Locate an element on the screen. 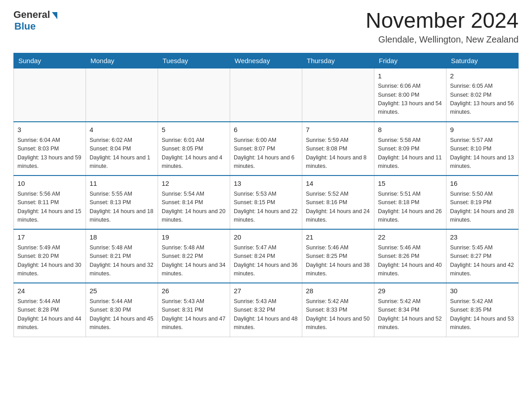  day-number: 7 is located at coordinates (338, 130).